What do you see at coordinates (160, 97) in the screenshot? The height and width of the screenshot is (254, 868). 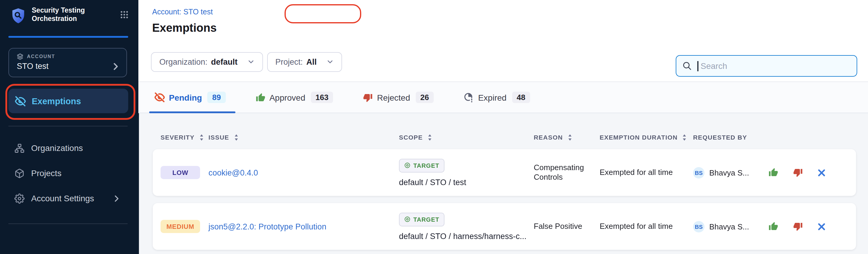 I see `eye-off-icon` at bounding box center [160, 97].